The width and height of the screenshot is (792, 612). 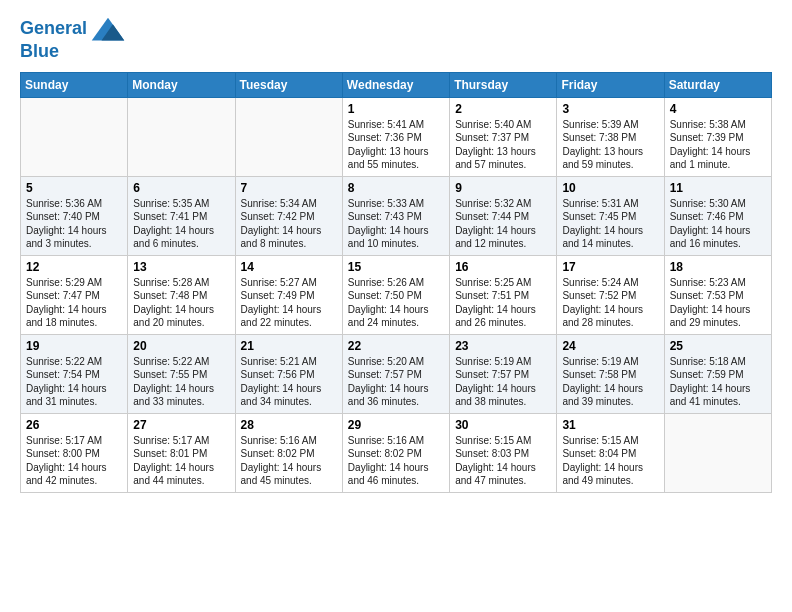 What do you see at coordinates (610, 346) in the screenshot?
I see `day-number: 24` at bounding box center [610, 346].